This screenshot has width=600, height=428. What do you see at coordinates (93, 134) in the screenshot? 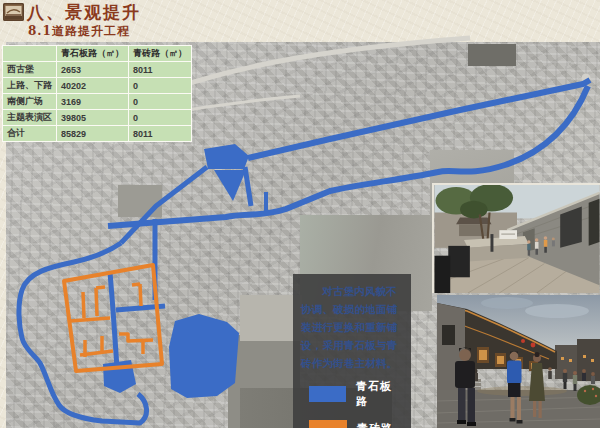
I see `cell-value: 85829` at bounding box center [93, 134].